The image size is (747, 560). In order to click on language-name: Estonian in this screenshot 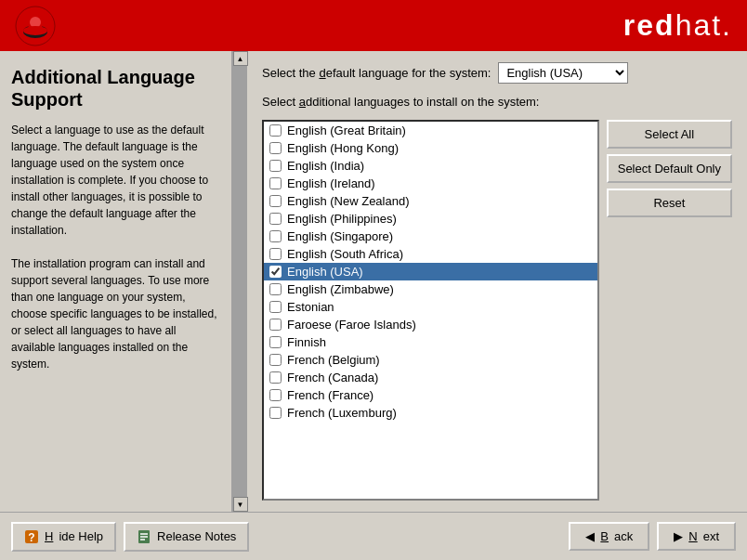, I will do `click(310, 306)`.